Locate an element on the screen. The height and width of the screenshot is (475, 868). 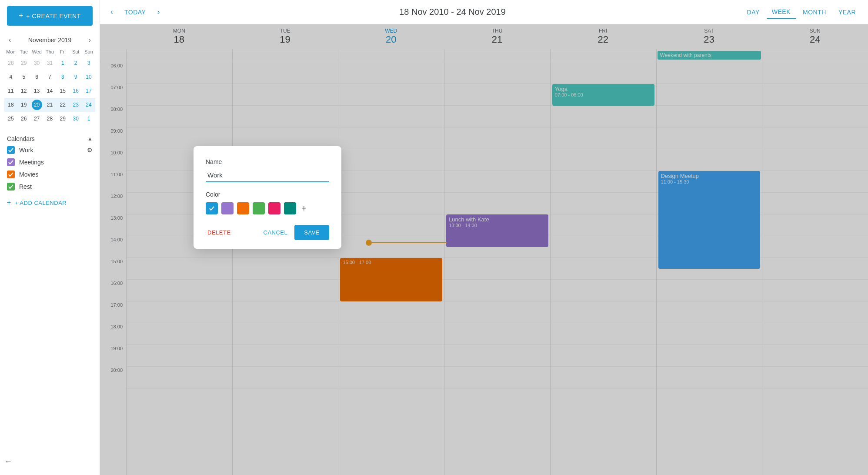
view-tabs: DAY WEEK MONTH YEAR is located at coordinates (801, 12).